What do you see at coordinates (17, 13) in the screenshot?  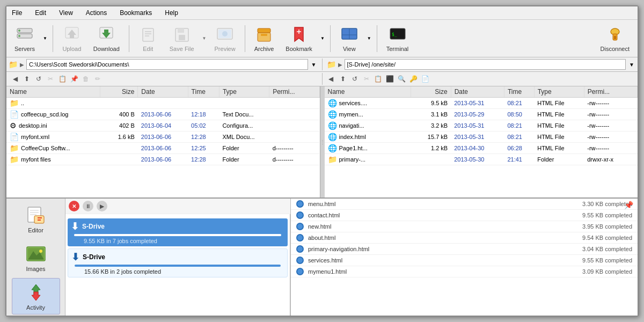 I see `menu-file: File` at bounding box center [17, 13].